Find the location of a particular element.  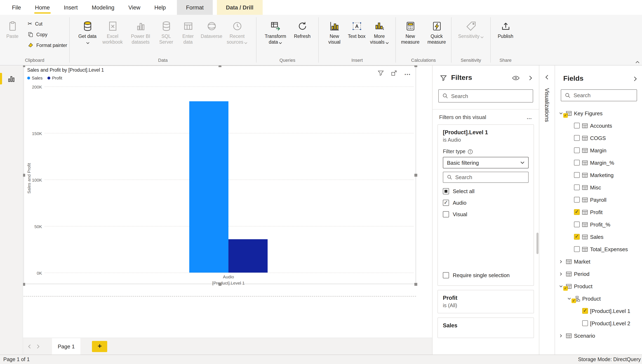

field-row: ✓ Sales is located at coordinates (598, 237).